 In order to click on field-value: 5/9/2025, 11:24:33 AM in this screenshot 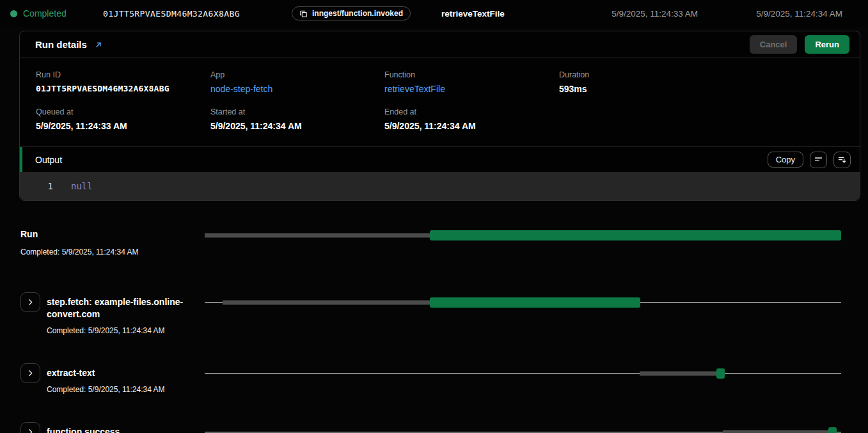, I will do `click(123, 126)`.